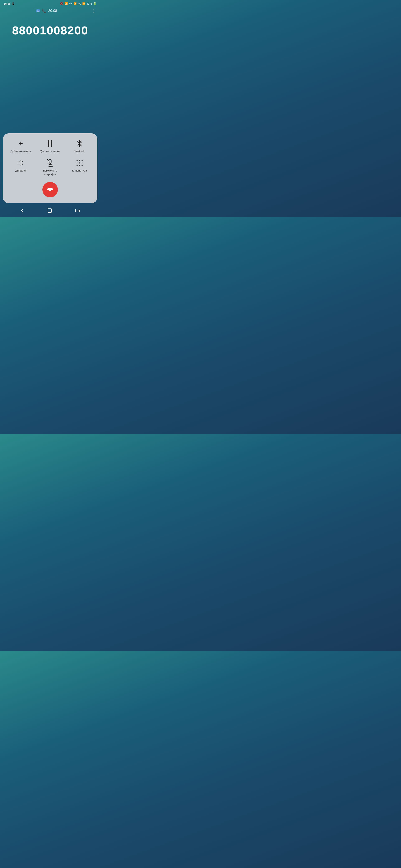 Image resolution: width=401 pixels, height=868 pixels. What do you see at coordinates (80, 171) in the screenshot?
I see `keypad-label: Клавиатура` at bounding box center [80, 171].